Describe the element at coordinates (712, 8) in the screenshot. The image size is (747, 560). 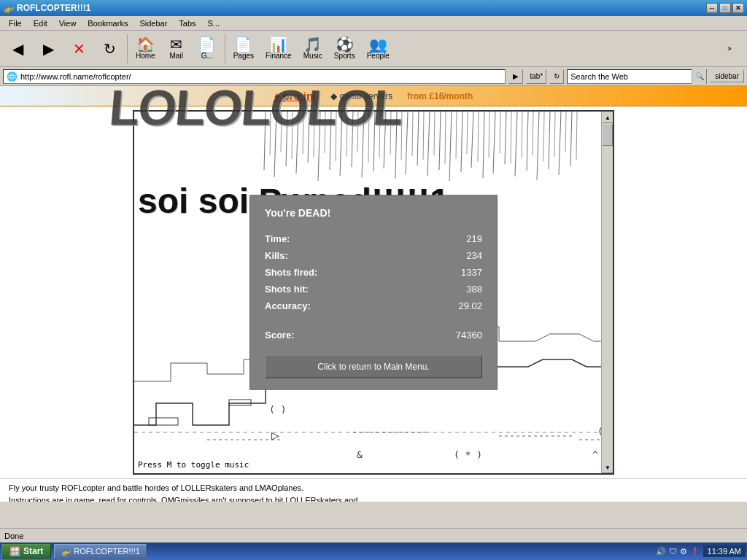
I see `minimize-button: ─` at that location.